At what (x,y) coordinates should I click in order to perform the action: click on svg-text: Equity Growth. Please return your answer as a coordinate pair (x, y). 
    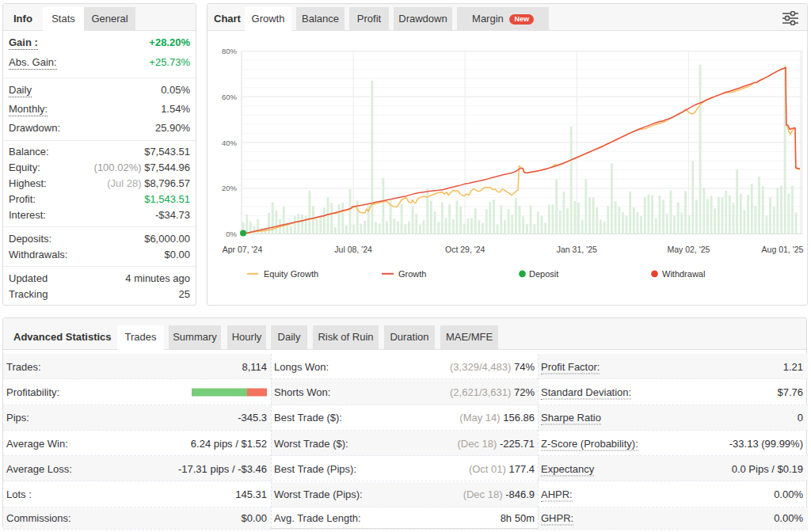
    Looking at the image, I should click on (291, 274).